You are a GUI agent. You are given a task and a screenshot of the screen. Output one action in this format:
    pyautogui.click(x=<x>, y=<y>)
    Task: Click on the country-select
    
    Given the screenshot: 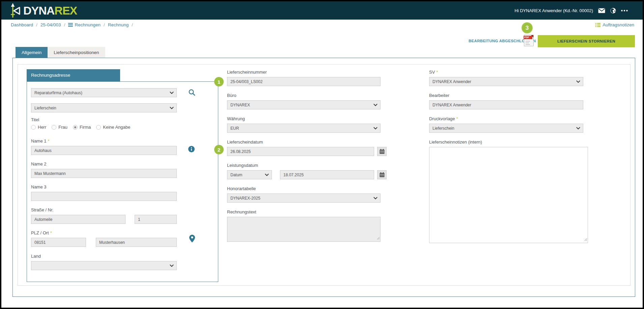 What is the action you would take?
    pyautogui.click(x=104, y=265)
    